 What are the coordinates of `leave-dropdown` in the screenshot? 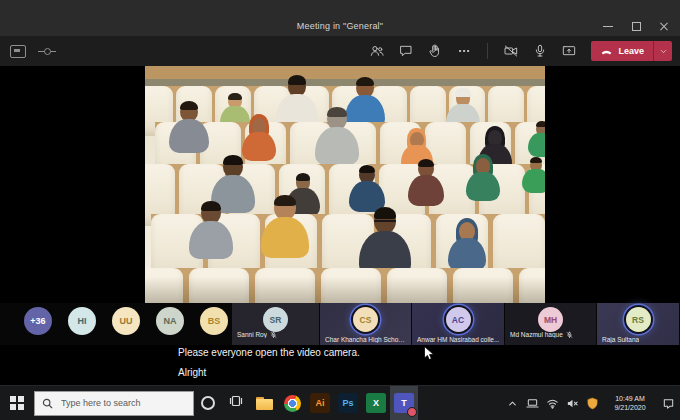 It's located at (663, 52).